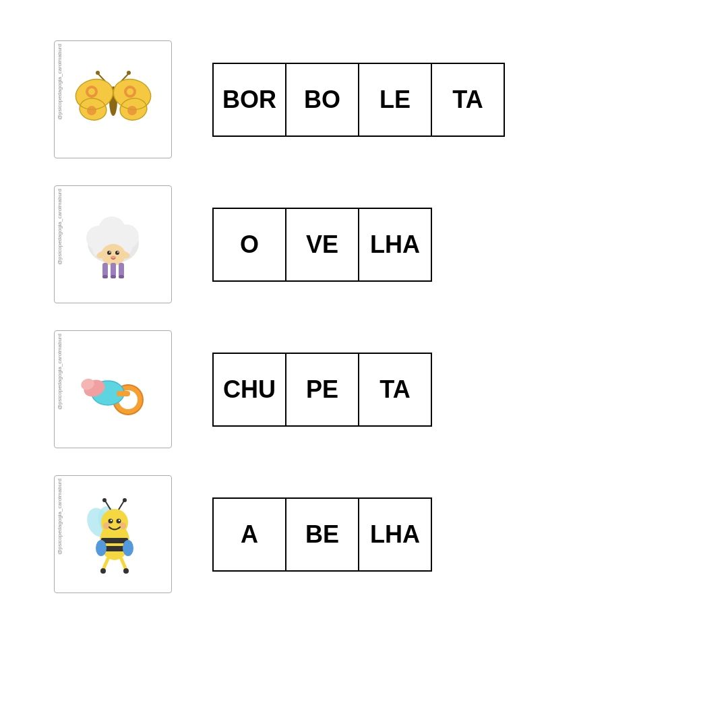  What do you see at coordinates (60, 82) in the screenshot?
I see `image-credit: @psicopedagogia_carolmaburd` at bounding box center [60, 82].